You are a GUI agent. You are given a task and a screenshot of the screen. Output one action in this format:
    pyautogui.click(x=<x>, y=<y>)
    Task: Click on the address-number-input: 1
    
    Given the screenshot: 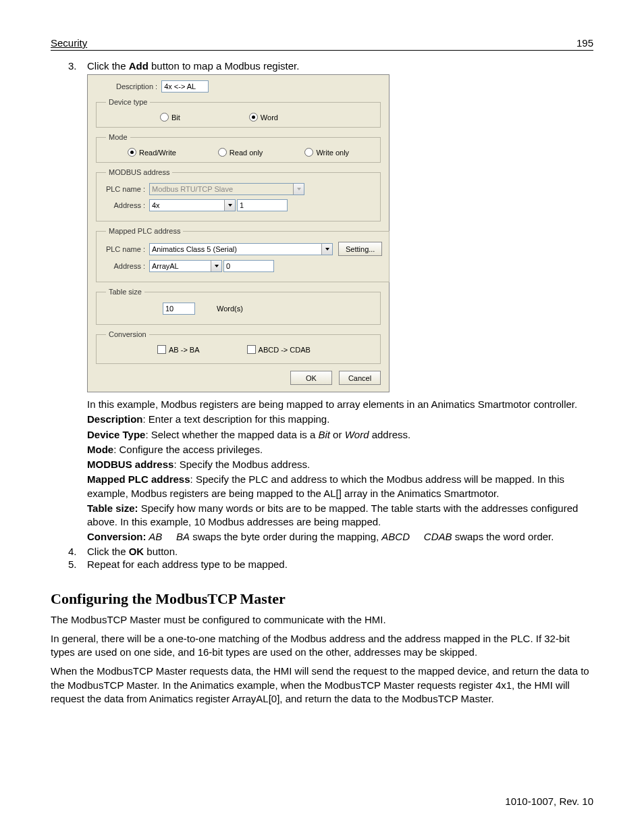 What is the action you would take?
    pyautogui.click(x=262, y=205)
    